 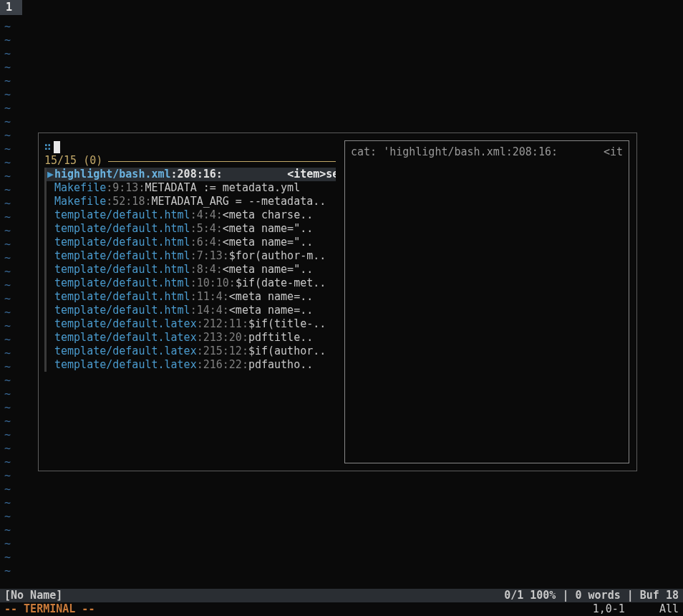 I want to click on empty-line-tildes: ~~~~~~~~~~~~~~~~~~~~~~~~~~~~~~~~~~~~~~~~…, so click(x=7, y=299).